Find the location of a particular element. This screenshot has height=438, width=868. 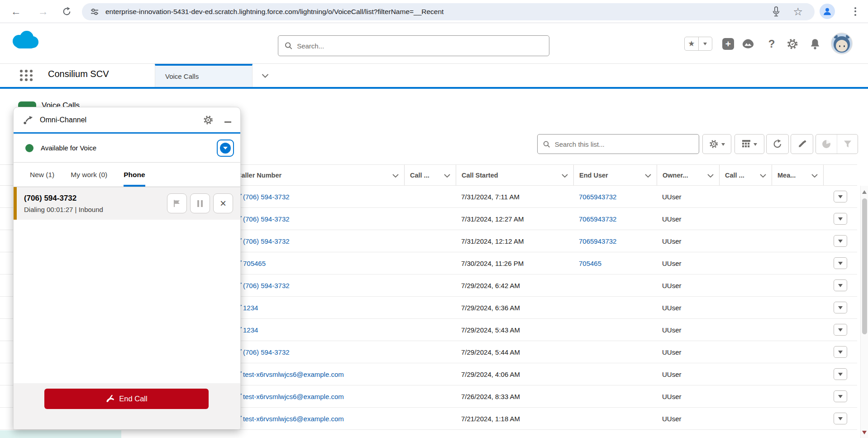

list-settings-button is located at coordinates (717, 144).